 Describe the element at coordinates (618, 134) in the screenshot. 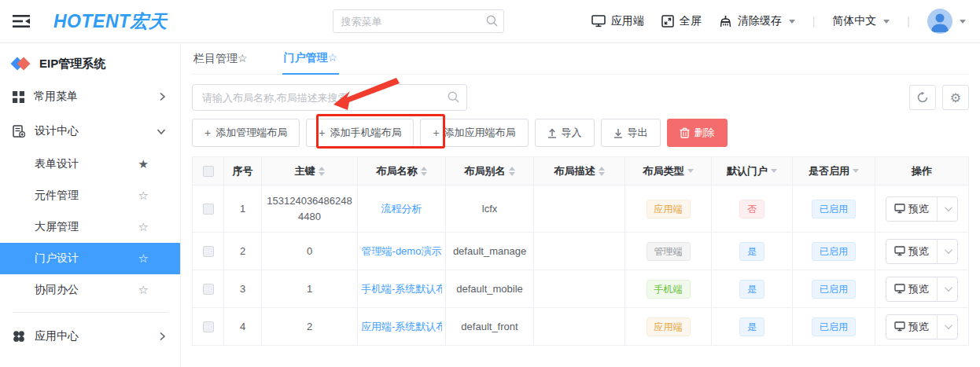

I see `download-icon` at that location.